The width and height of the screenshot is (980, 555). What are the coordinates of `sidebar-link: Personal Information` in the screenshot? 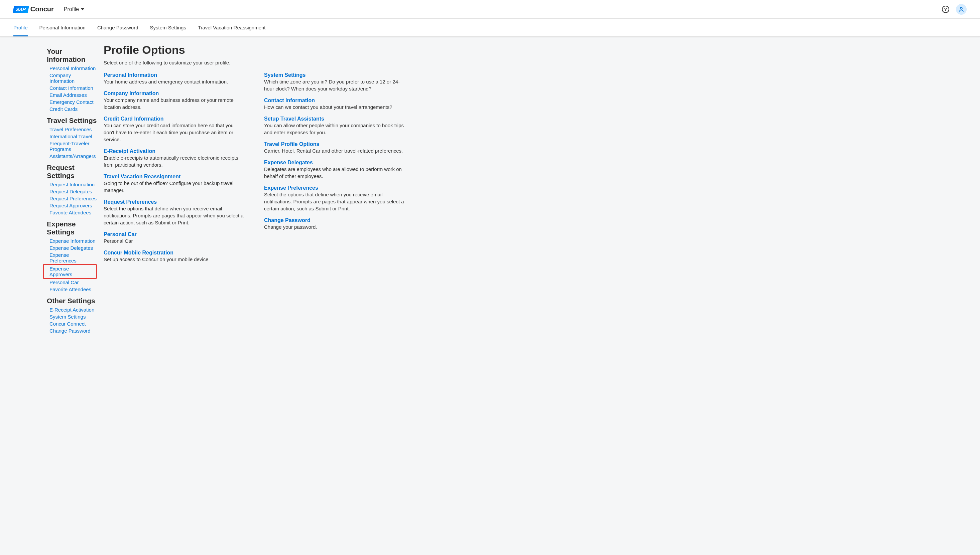 It's located at (72, 68).